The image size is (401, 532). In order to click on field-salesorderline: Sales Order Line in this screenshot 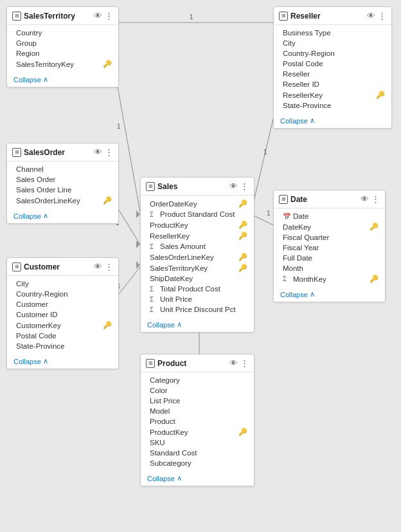, I will do `click(63, 190)`.